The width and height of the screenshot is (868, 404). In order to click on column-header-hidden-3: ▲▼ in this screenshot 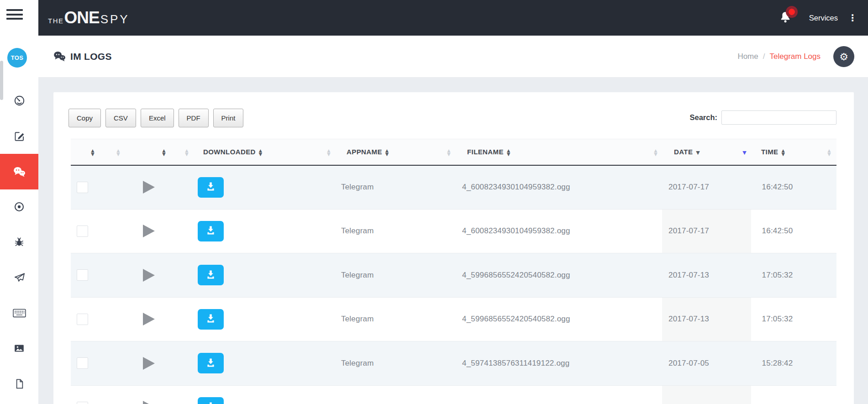, I will do `click(314, 152)`.